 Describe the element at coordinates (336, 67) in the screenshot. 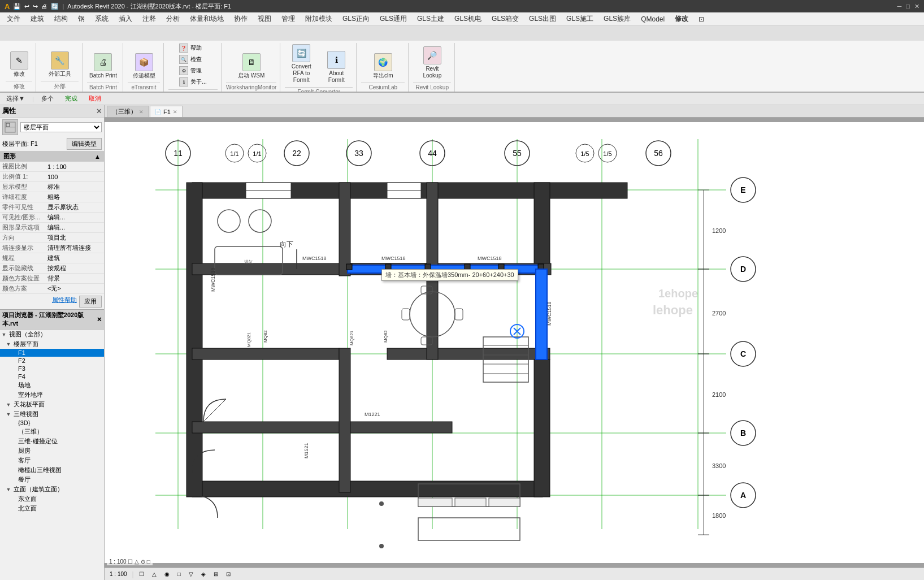

I see `about-formit-button: ℹ About FormIt` at that location.